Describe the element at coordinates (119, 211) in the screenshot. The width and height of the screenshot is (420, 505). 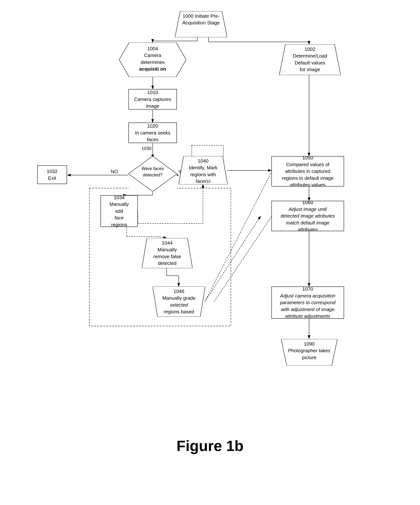
I see `node-1034: 1034Manuallyaddfaceregions` at that location.